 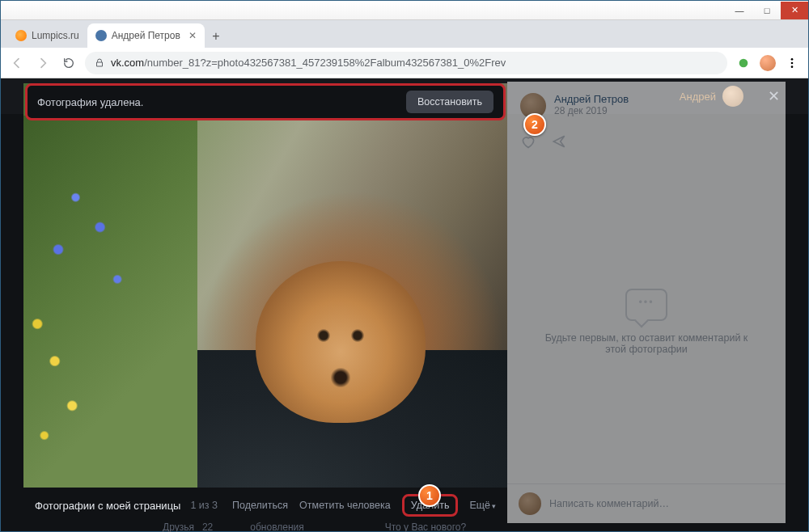 I want to click on tab-lumpics: Lumpics.ru, so click(x=47, y=36).